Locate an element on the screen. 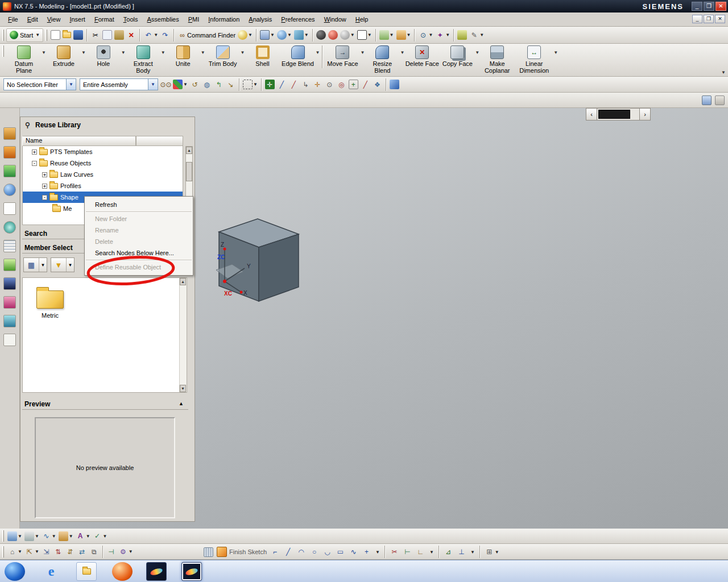 The height and width of the screenshot is (582, 728). snap-endpoint-button: ╱ is located at coordinates (282, 85).